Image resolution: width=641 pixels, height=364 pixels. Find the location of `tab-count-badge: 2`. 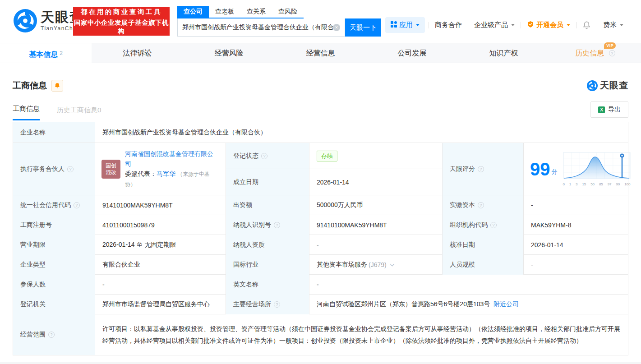

tab-count-badge: 2 is located at coordinates (61, 53).